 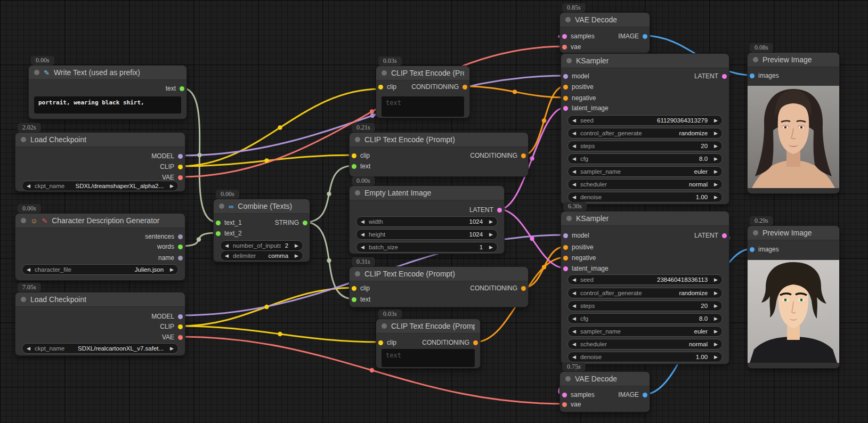 I want to click on output-slot-name: name, so click(x=171, y=258).